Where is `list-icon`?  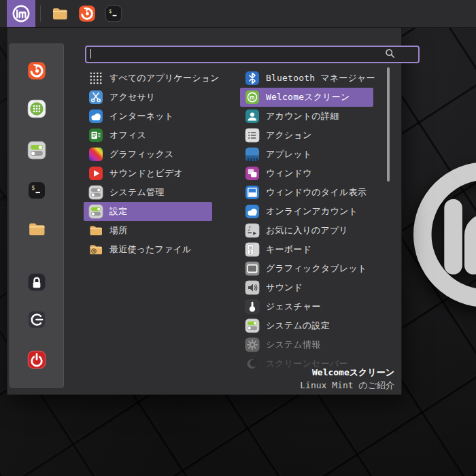 list-icon is located at coordinates (252, 135).